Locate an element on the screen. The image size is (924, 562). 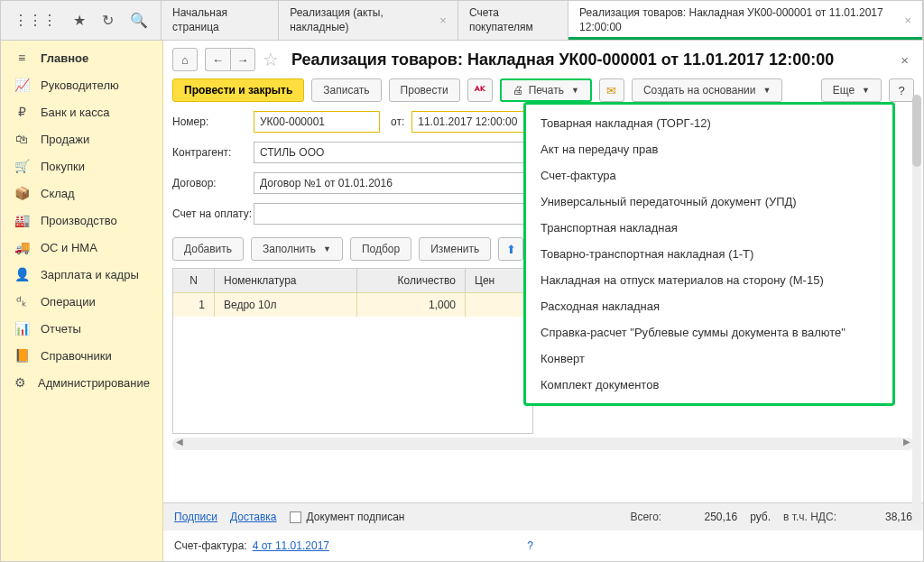
number-field is located at coordinates (317, 122).